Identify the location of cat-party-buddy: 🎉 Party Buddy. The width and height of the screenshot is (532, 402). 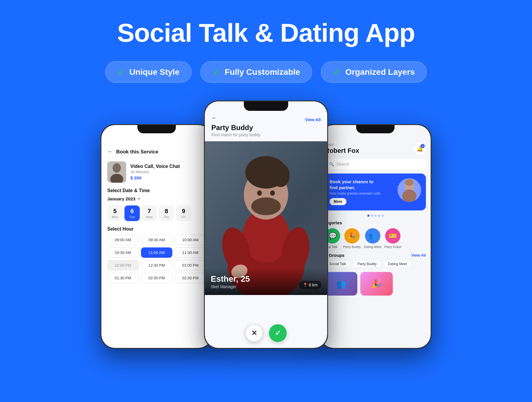
(352, 238).